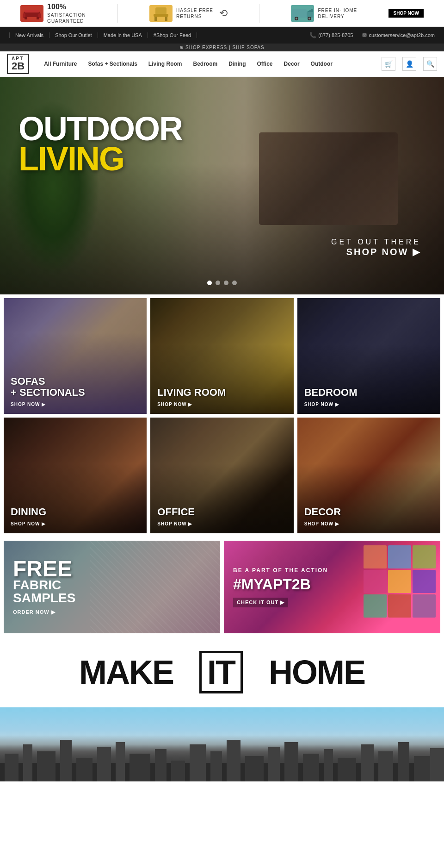 The height and width of the screenshot is (868, 444). I want to click on living-shop: SHOP NOW ▶, so click(222, 405).